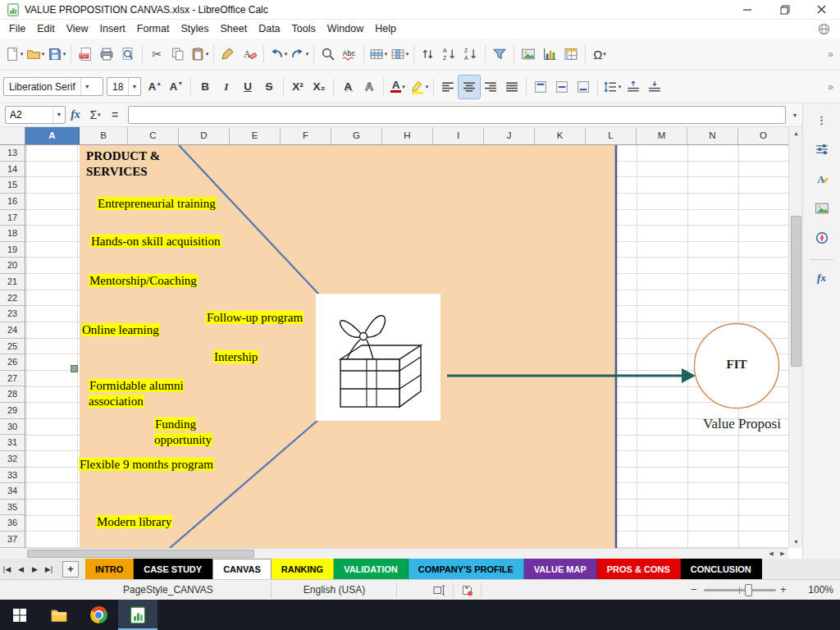 The image size is (840, 630). Describe the element at coordinates (763, 136) in the screenshot. I see `column-header: O` at that location.